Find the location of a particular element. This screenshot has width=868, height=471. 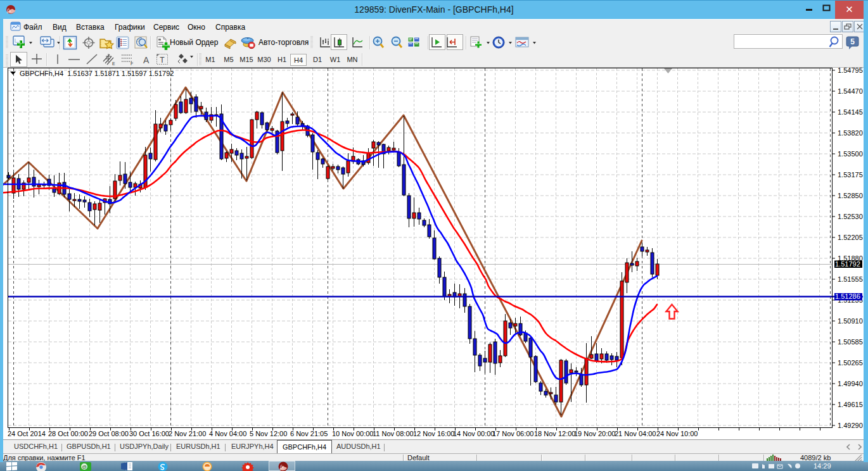

svg-text: 1.54145 is located at coordinates (850, 112).